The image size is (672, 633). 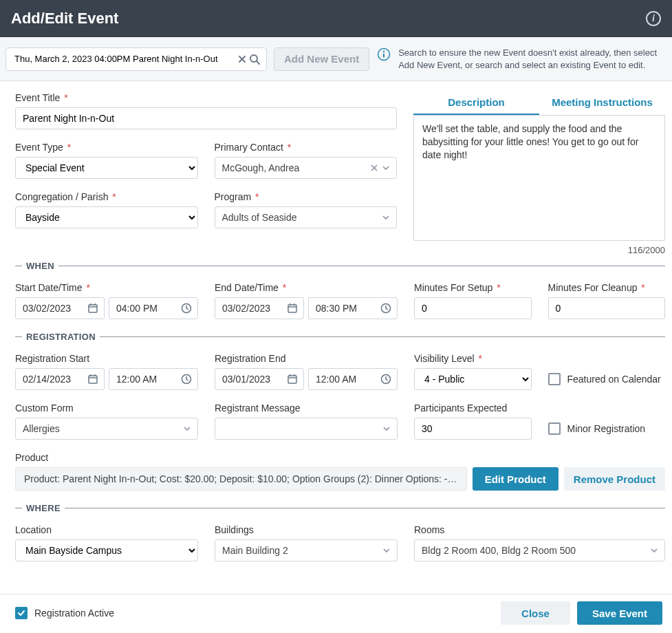 What do you see at coordinates (74, 613) in the screenshot?
I see `registration-active-label: Registration Active` at bounding box center [74, 613].